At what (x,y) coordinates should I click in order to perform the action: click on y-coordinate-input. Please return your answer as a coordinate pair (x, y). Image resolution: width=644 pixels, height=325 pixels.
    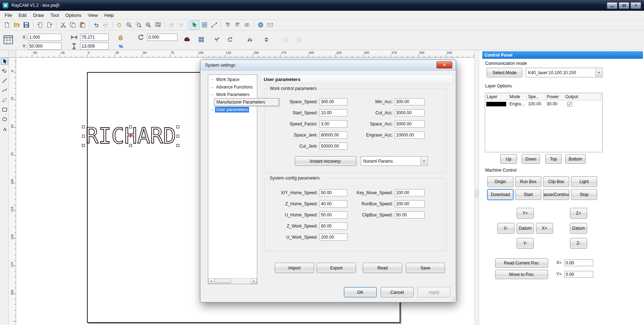
    Looking at the image, I should click on (45, 46).